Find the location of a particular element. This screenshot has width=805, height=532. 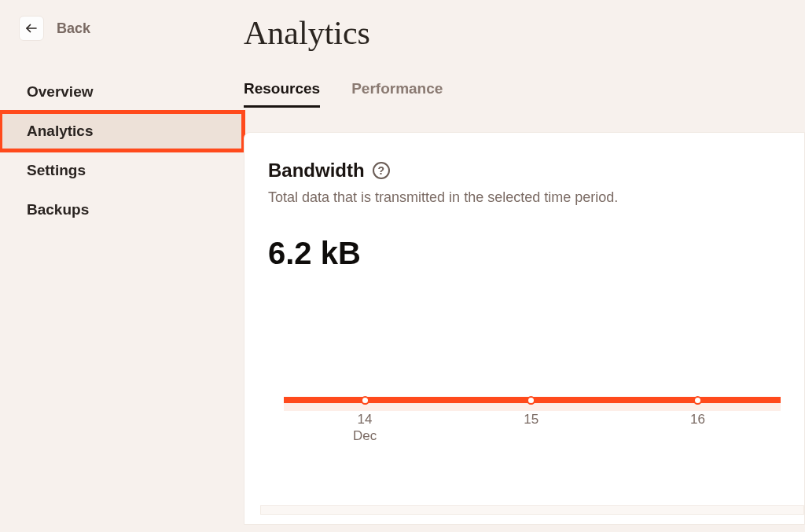

metric-value: 6.2 kB is located at coordinates (524, 253).